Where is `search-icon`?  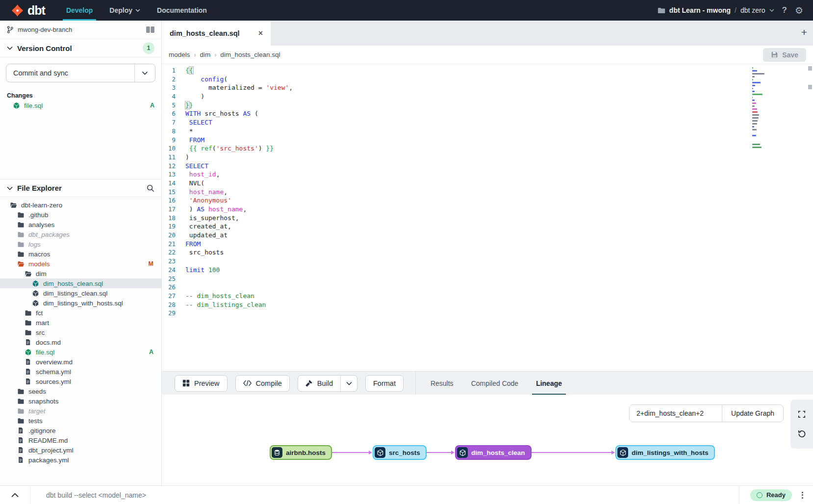 search-icon is located at coordinates (151, 188).